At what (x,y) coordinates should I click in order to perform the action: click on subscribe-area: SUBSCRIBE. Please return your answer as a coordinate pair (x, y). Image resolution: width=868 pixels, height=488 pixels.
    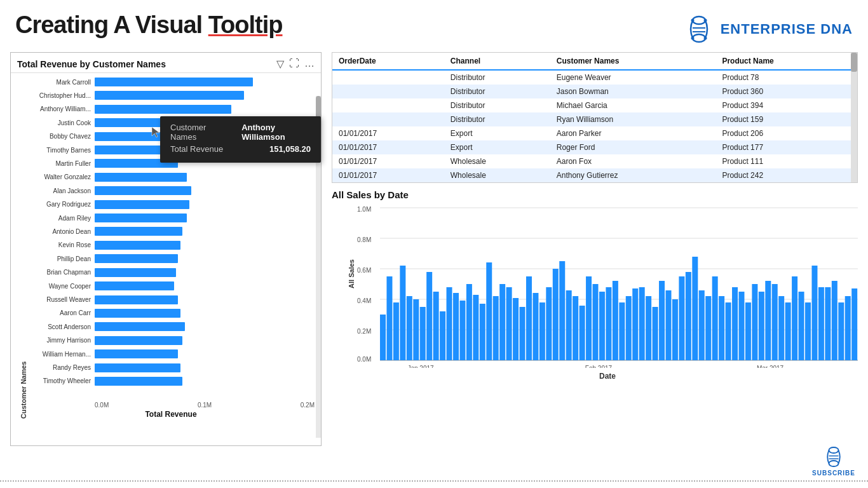
    Looking at the image, I should click on (834, 461).